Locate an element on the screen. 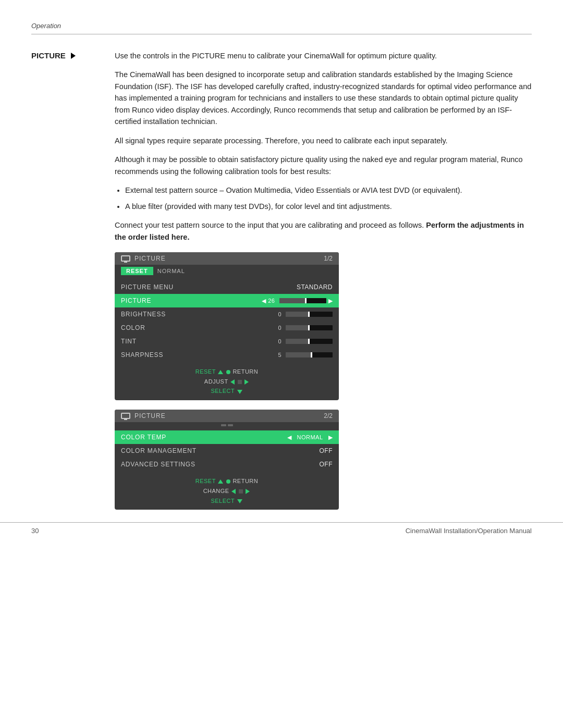 The image size is (563, 728). footer-line-1-2: RESET RETURN is located at coordinates (227, 482).